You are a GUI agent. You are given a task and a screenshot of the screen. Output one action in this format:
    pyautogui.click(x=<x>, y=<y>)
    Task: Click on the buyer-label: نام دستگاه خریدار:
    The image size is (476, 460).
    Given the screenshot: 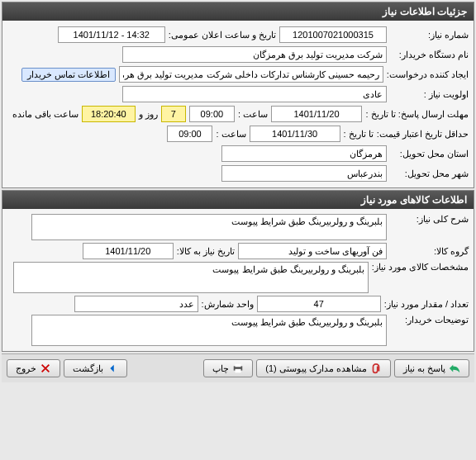 What is the action you would take?
    pyautogui.click(x=430, y=55)
    